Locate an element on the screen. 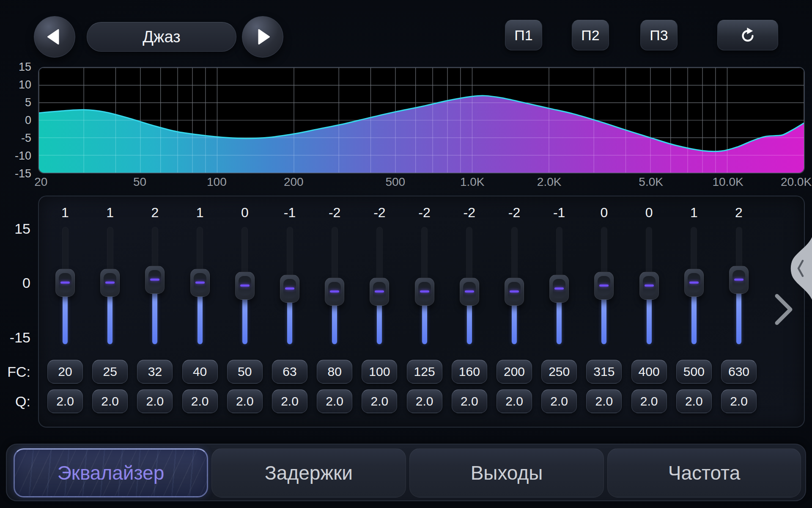 The image size is (812, 508). preset-prev-button is located at coordinates (55, 37).